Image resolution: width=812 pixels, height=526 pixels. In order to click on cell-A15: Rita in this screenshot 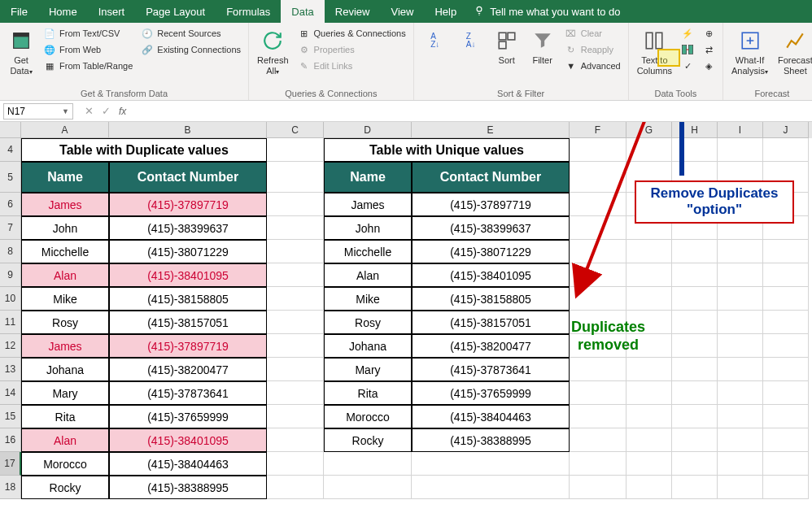, I will do `click(65, 416)`.